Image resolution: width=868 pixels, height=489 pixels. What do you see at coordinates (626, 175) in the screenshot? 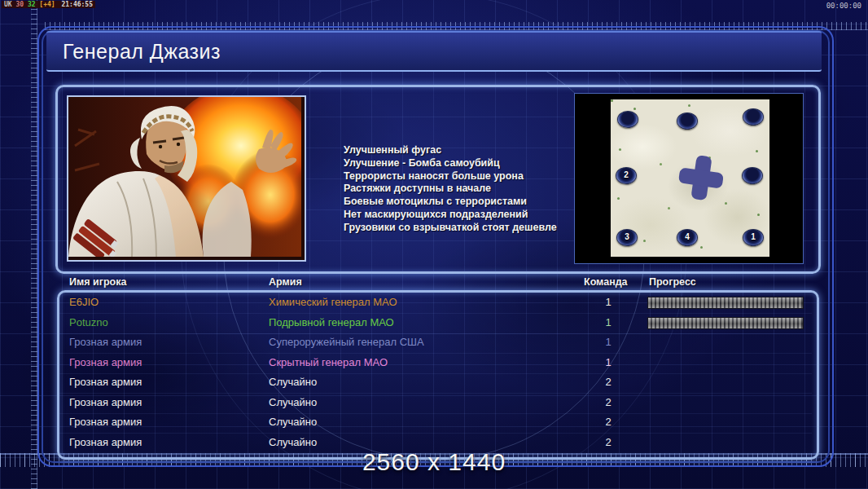
I see `start-position-number: 2` at bounding box center [626, 175].